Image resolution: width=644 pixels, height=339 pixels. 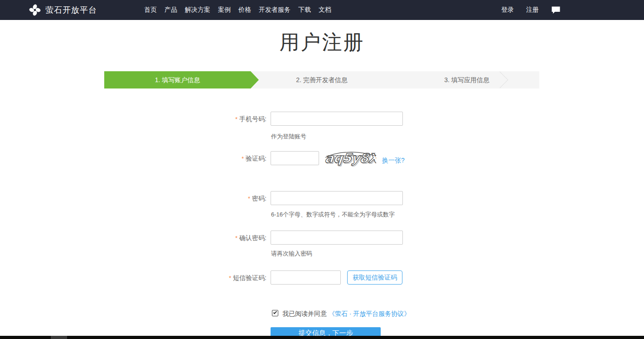 What do you see at coordinates (305, 10) in the screenshot?
I see `nav-item-download: 下载` at bounding box center [305, 10].